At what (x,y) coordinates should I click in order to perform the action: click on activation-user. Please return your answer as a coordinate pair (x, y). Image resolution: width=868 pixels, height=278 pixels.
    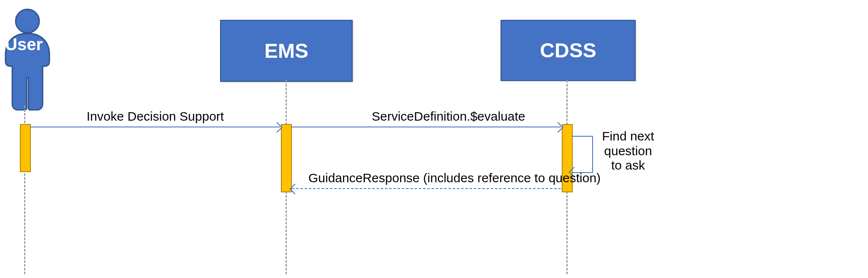
    Looking at the image, I should click on (25, 148).